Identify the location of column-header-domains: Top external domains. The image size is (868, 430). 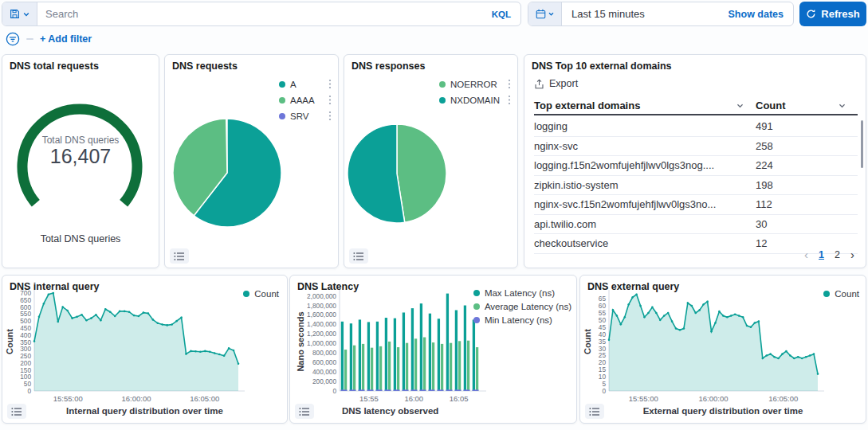
(645, 105).